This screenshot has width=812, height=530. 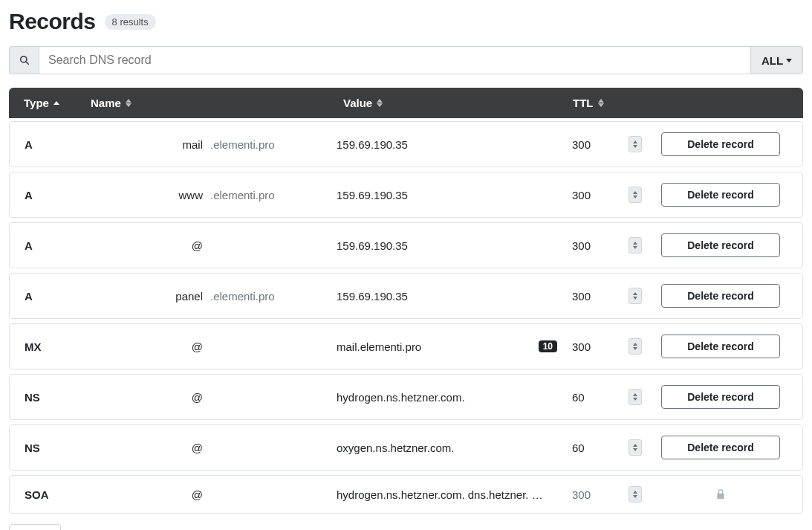 I want to click on record-domain-suffix: .elementi.pro, so click(x=273, y=296).